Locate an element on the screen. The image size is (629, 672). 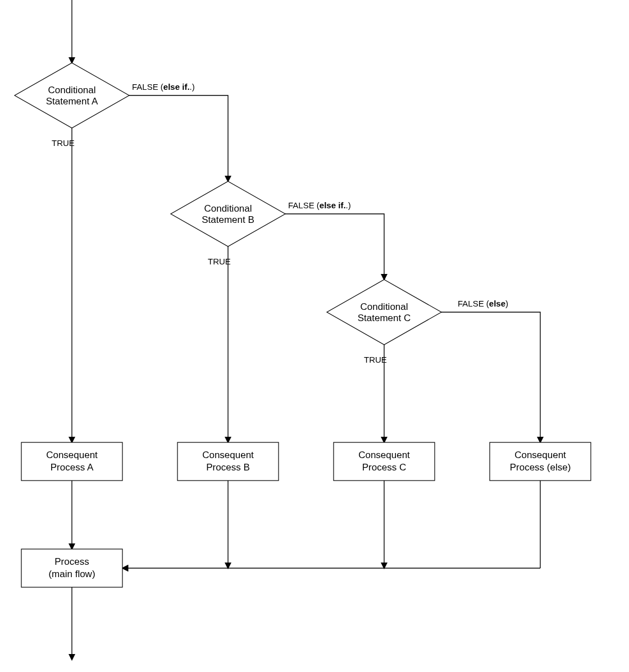
svg-text: Statement C is located at coordinates (384, 318).